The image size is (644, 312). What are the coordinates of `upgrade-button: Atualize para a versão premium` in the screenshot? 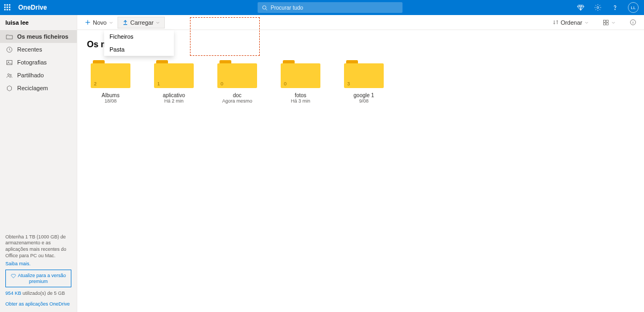 It's located at (39, 278).